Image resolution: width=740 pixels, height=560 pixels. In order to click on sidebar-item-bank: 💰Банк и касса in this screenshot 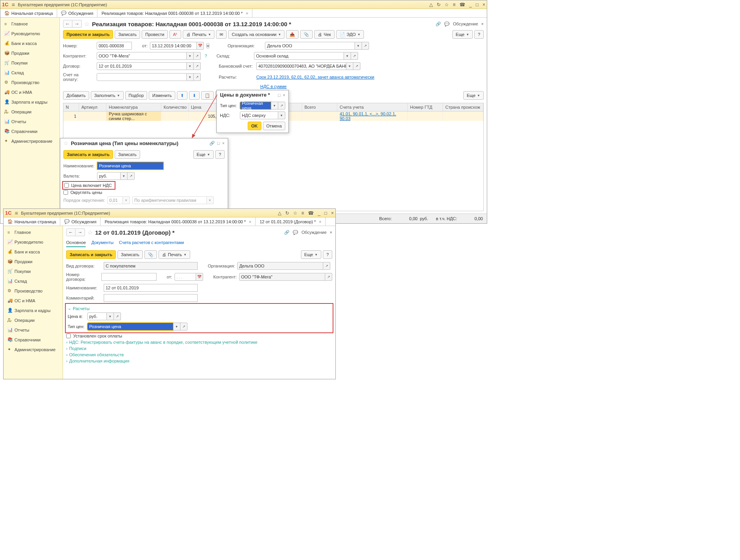, I will do `click(30, 43)`.